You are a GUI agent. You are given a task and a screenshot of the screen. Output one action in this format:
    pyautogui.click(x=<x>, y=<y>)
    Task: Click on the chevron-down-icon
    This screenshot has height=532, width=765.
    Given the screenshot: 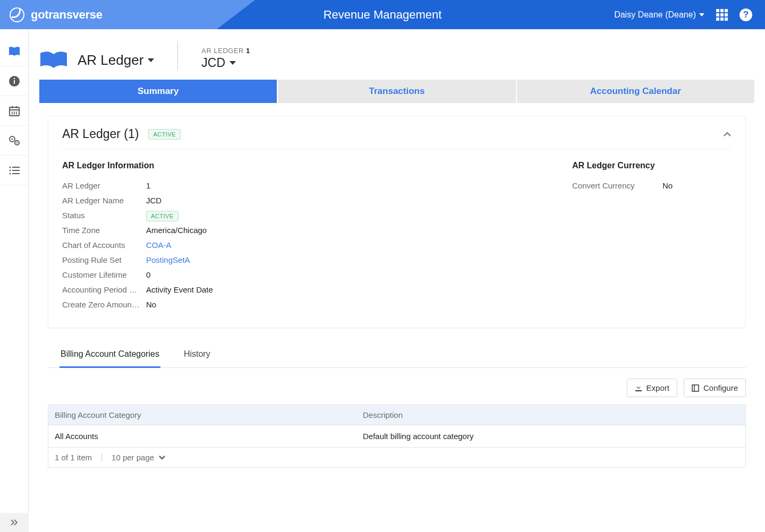 What is the action you would take?
    pyautogui.click(x=162, y=458)
    